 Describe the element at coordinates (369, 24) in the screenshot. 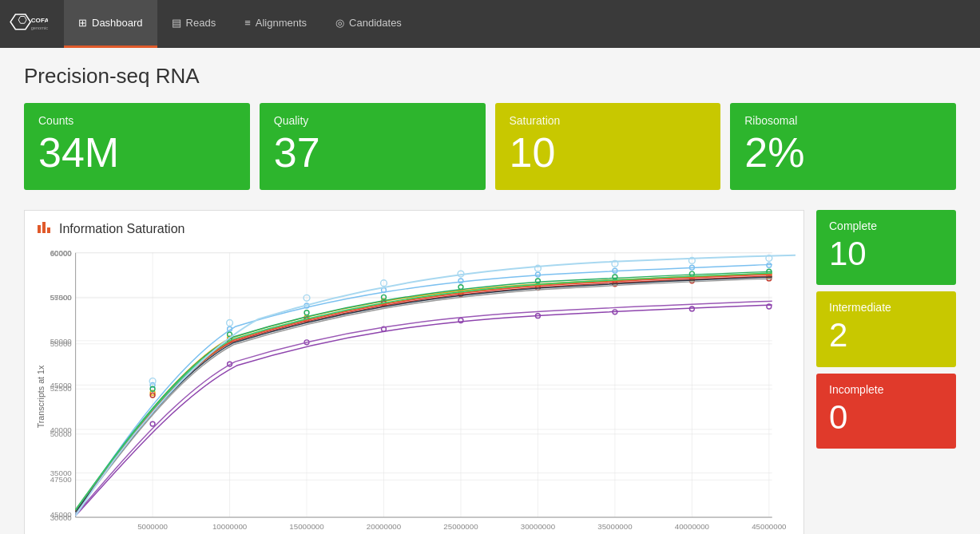

I see `tab-candidates: ◎ Candidates` at that location.